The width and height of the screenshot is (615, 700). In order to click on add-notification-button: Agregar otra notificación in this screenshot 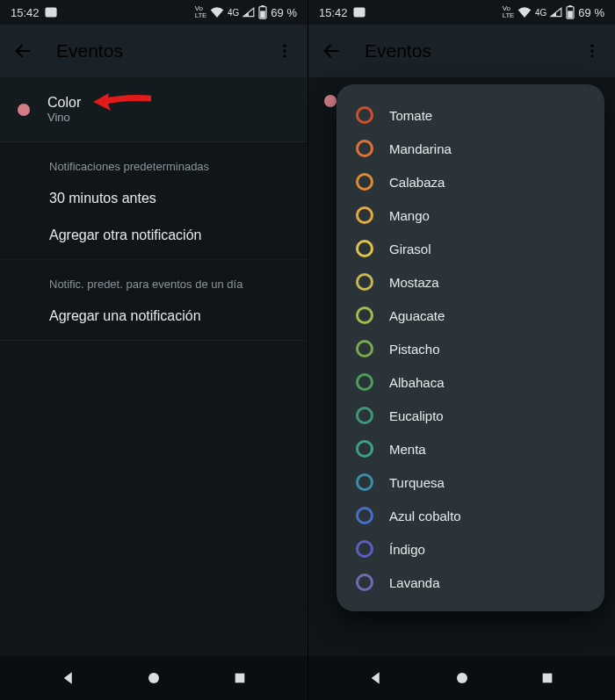, I will do `click(154, 235)`.